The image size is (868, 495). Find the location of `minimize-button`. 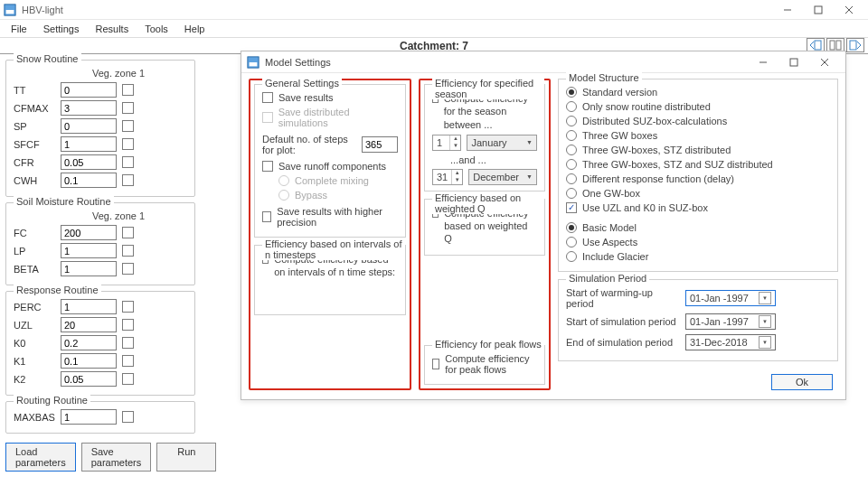

minimize-button is located at coordinates (788, 10).